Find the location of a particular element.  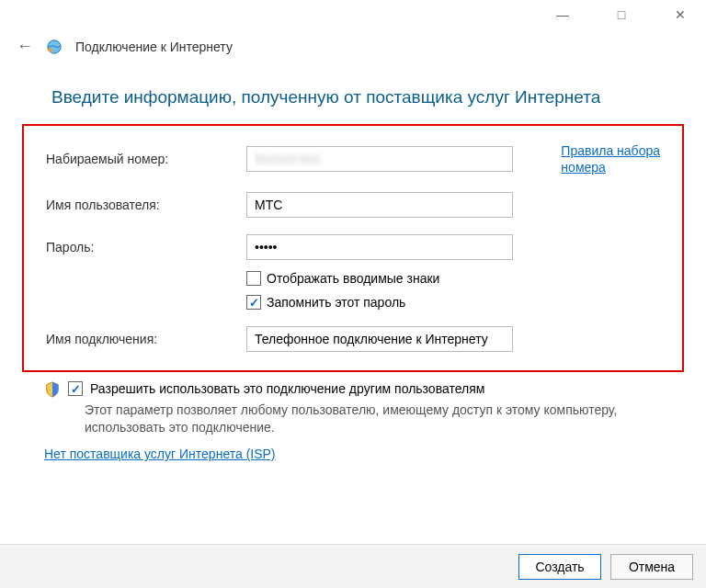

connection-name-row: Имя подключения: is located at coordinates (353, 339).